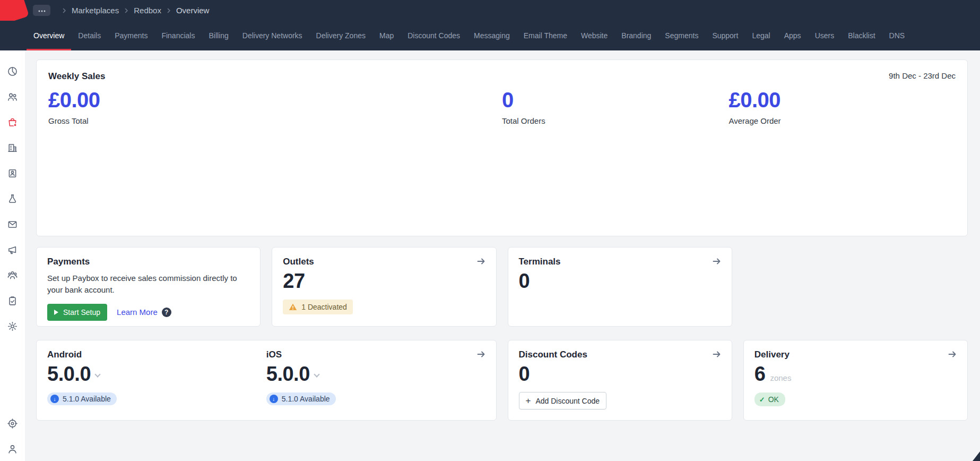  I want to click on delivery-title: Delivery, so click(855, 355).